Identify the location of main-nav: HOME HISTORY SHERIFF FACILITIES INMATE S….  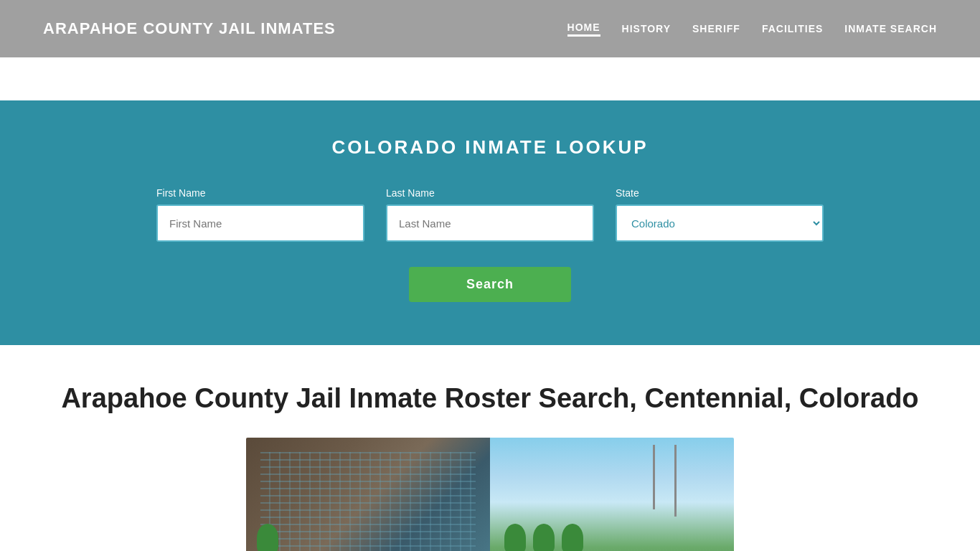
(752, 29).